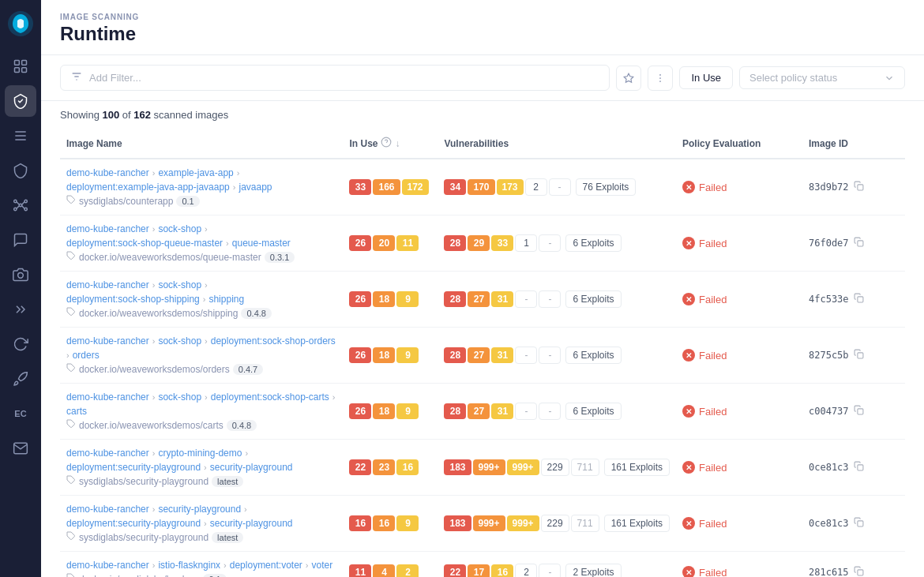 Image resolution: width=924 pixels, height=577 pixels. I want to click on image-id-text: 0ce81c3, so click(829, 467).